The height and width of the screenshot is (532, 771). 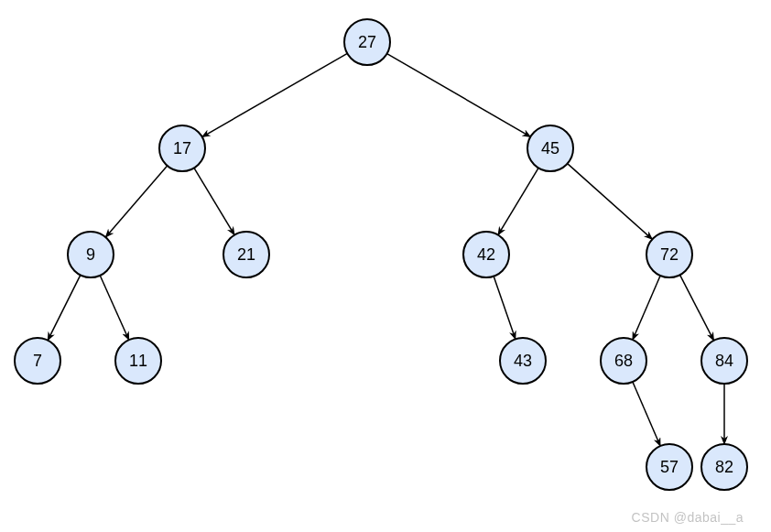 What do you see at coordinates (624, 361) in the screenshot?
I see `node-value: 68` at bounding box center [624, 361].